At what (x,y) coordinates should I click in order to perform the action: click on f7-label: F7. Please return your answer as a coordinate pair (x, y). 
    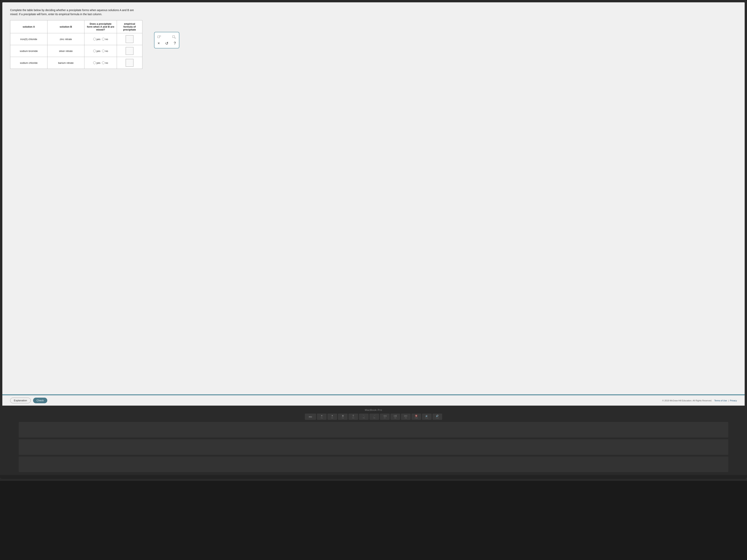
    Looking at the image, I should click on (385, 418).